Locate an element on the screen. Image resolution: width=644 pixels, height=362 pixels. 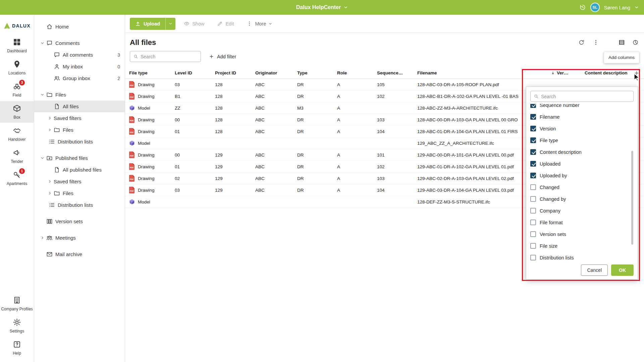
column-option-file-format: File format is located at coordinates (582, 223).